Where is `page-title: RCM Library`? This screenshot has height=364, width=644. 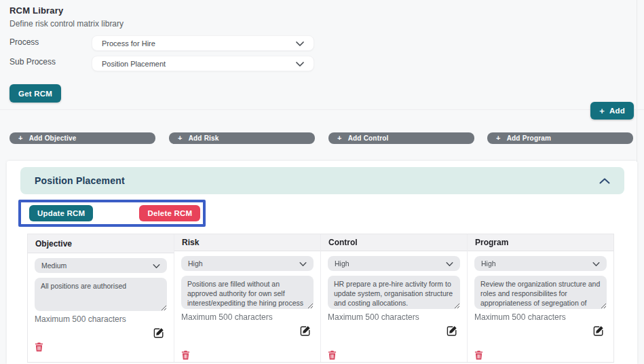
page-title: RCM Library is located at coordinates (37, 11).